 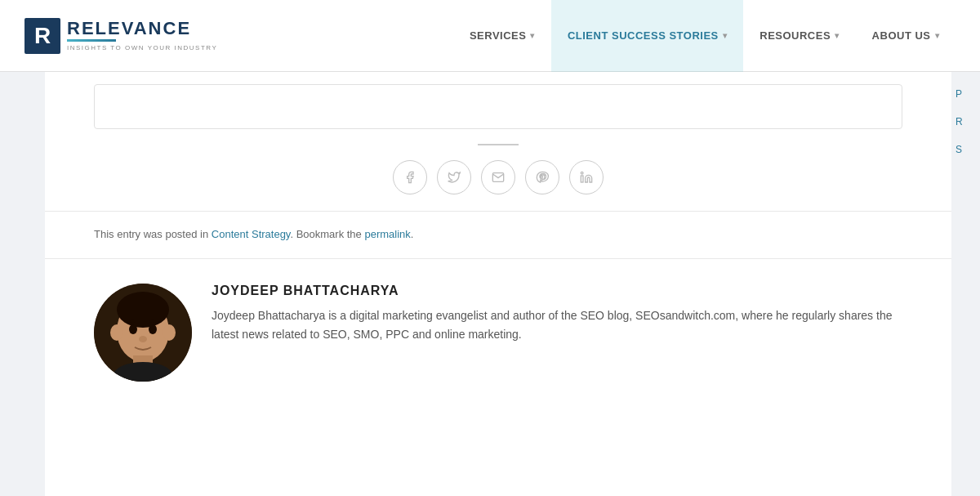 What do you see at coordinates (252, 234) in the screenshot?
I see `category-link: Content Strategy` at bounding box center [252, 234].